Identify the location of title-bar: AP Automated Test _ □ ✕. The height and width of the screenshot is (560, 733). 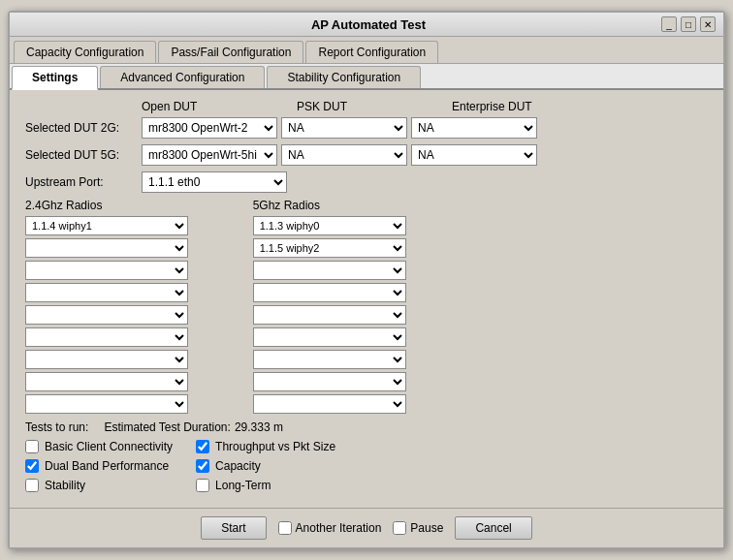
(366, 25).